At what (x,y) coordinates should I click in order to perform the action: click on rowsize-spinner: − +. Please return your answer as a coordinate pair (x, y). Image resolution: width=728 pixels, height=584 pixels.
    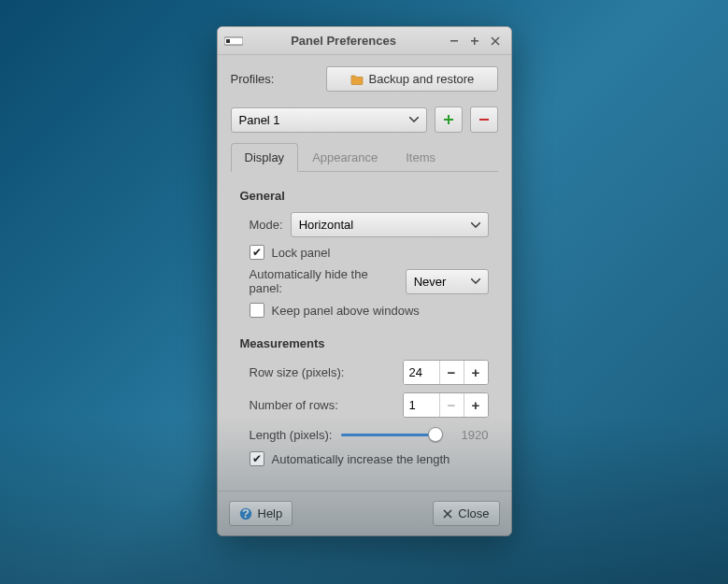
    Looking at the image, I should click on (446, 372).